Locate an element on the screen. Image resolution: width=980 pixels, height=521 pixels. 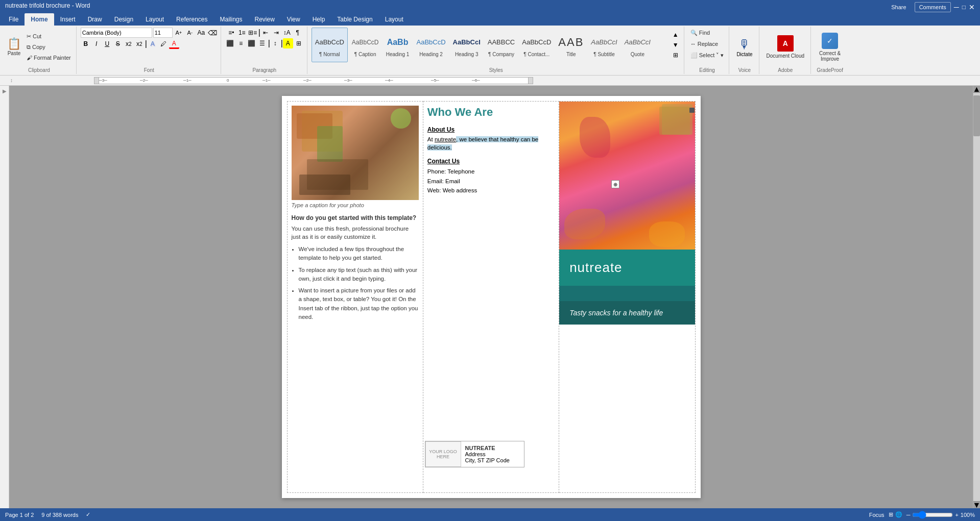
about-us-heading: About Us is located at coordinates (491, 130).